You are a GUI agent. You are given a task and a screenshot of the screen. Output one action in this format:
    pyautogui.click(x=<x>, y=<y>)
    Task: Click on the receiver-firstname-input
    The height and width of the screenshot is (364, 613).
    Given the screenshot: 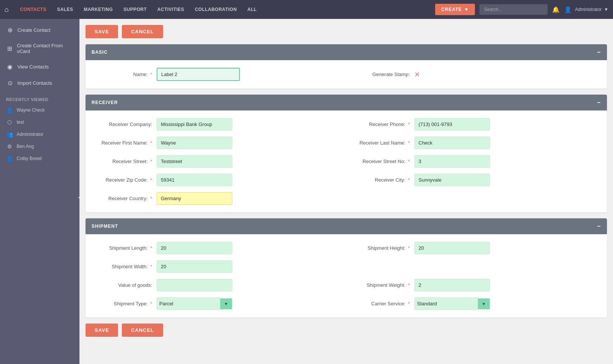 What is the action you would take?
    pyautogui.click(x=194, y=143)
    